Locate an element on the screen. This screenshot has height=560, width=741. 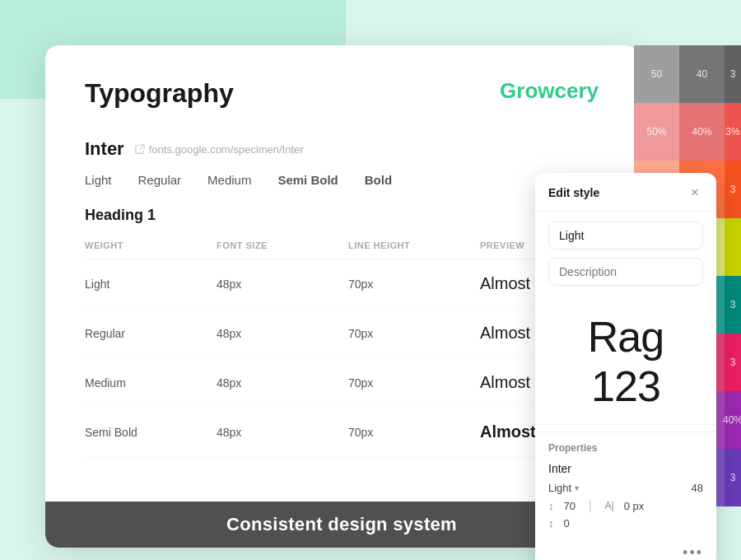
row-weight: Light is located at coordinates (151, 284).